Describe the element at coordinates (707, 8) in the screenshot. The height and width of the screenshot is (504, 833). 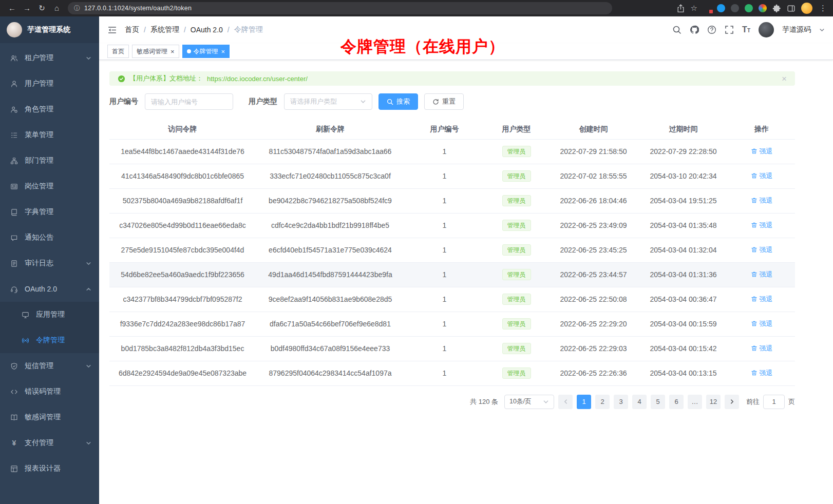
I see `extension-badge-icon` at that location.